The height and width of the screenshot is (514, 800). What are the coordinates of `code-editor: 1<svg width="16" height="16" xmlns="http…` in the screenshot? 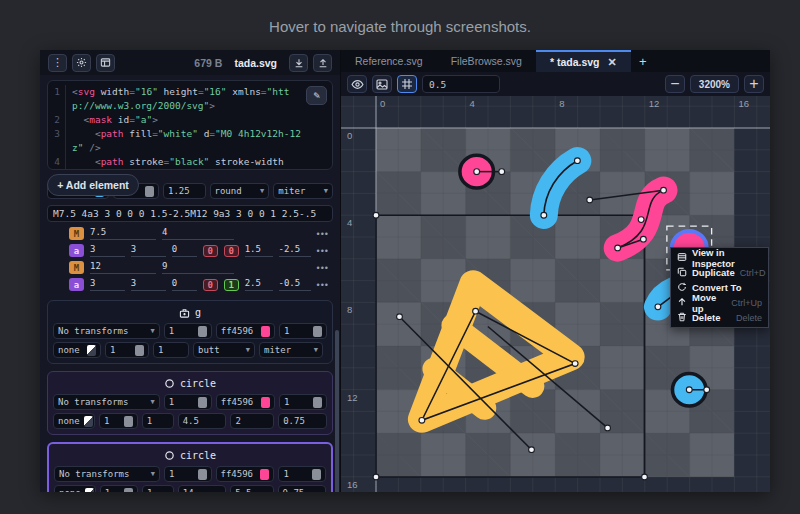 It's located at (190, 125).